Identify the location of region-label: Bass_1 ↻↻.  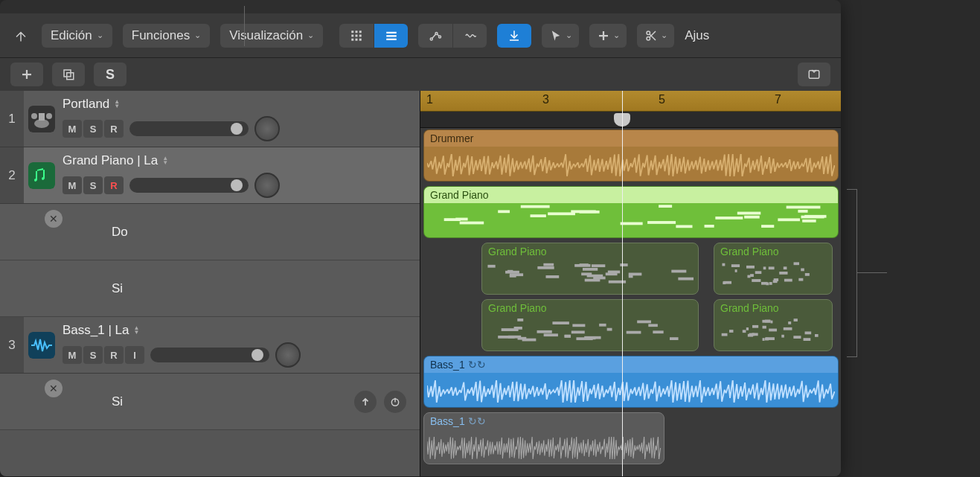
(631, 365).